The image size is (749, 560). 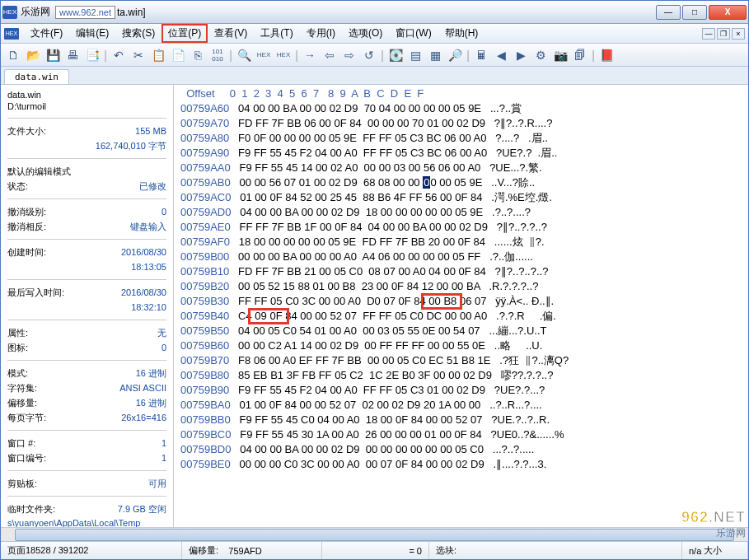 What do you see at coordinates (10, 12) in the screenshot?
I see `app-icon: HEX` at bounding box center [10, 12].